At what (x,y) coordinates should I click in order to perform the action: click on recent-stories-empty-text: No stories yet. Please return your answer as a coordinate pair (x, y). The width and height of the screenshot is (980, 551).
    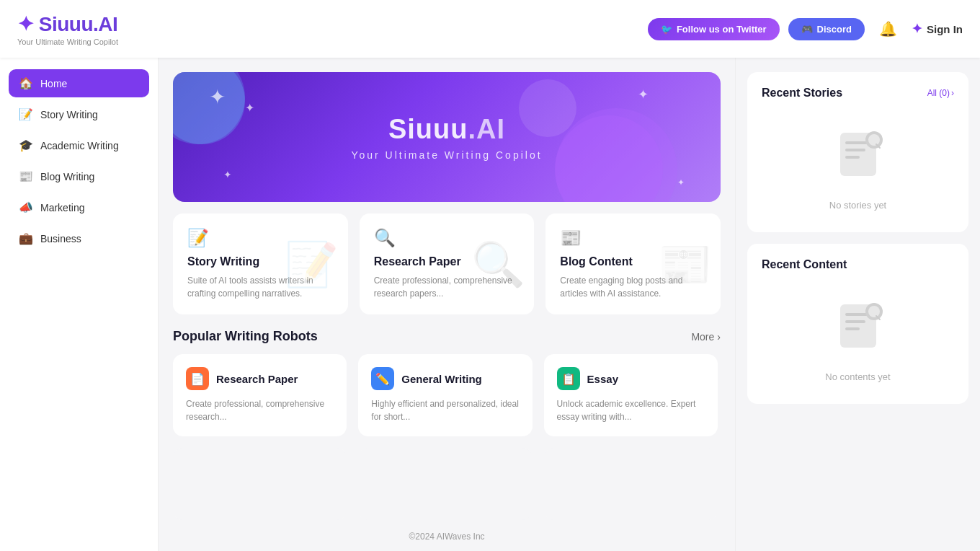
    Looking at the image, I should click on (858, 205).